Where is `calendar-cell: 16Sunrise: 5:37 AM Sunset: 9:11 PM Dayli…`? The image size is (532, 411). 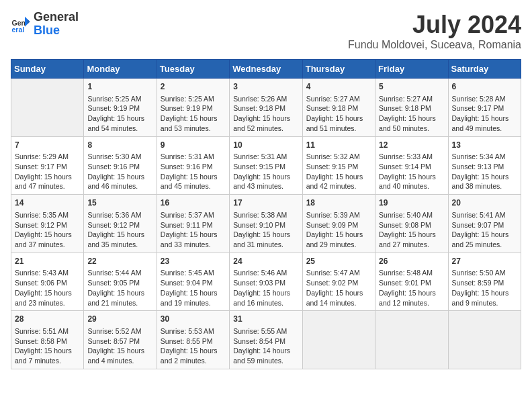 calendar-cell: 16Sunrise: 5:37 AM Sunset: 9:11 PM Dayli… is located at coordinates (193, 224).